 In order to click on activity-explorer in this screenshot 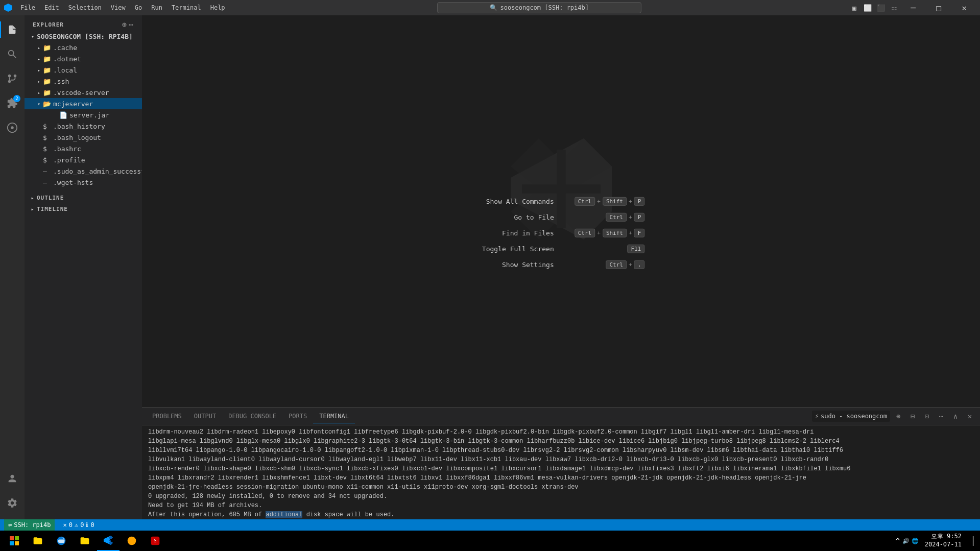, I will do `click(12, 30)`.